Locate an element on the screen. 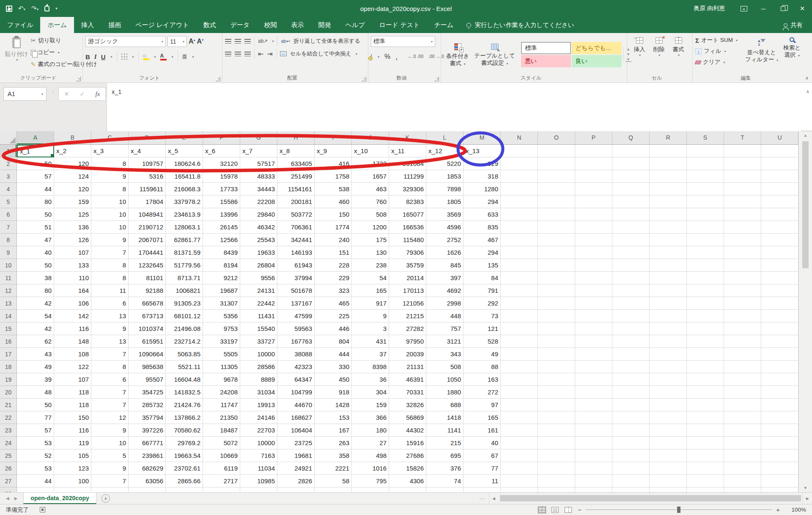  cell-K27: 4306 is located at coordinates (408, 481).